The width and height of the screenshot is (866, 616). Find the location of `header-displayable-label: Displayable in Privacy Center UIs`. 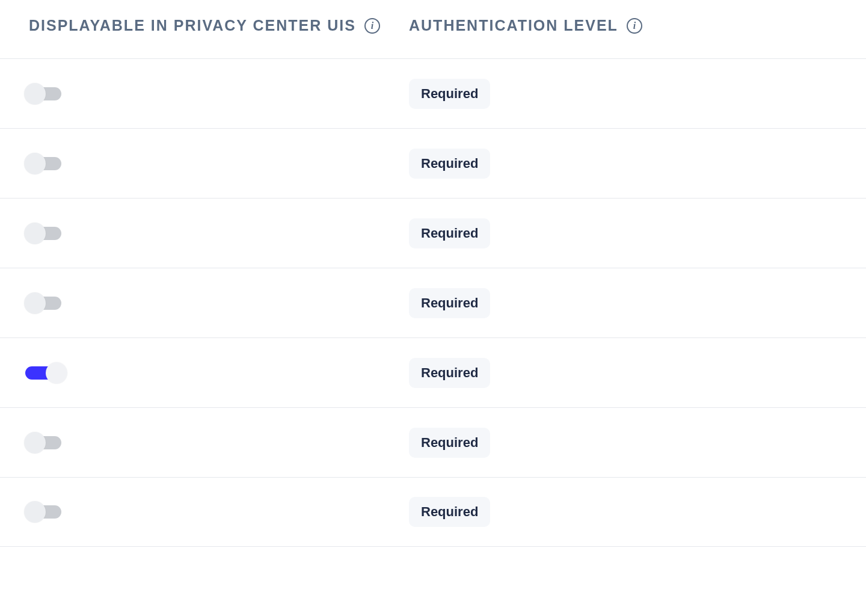

header-displayable-label: Displayable in Privacy Center UIs is located at coordinates (192, 25).